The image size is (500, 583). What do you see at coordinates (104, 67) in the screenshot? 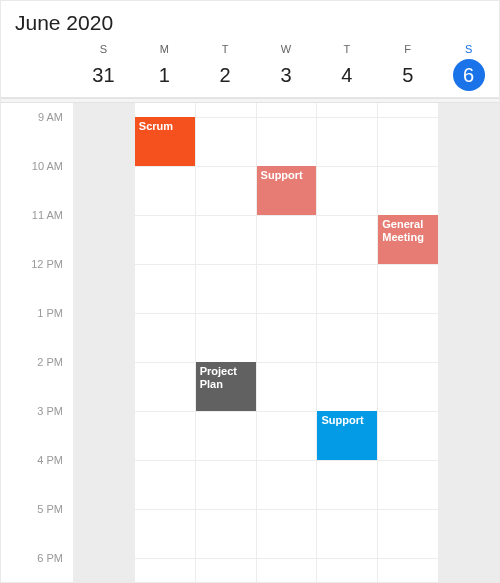
I see `day-header: S31` at bounding box center [104, 67].